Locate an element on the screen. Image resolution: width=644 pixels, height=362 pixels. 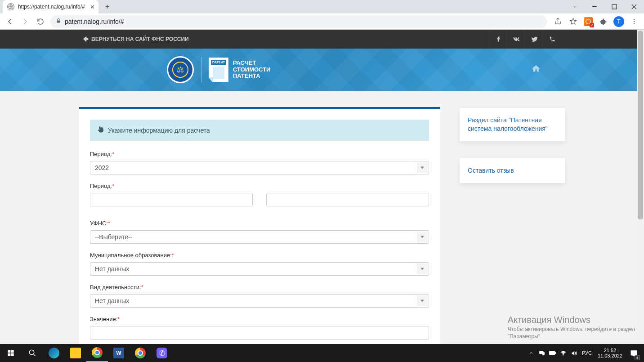
taskbar-explorer is located at coordinates (76, 353).